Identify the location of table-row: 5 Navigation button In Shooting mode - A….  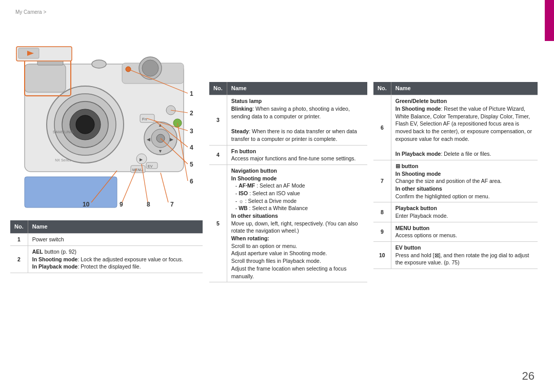
(288, 223).